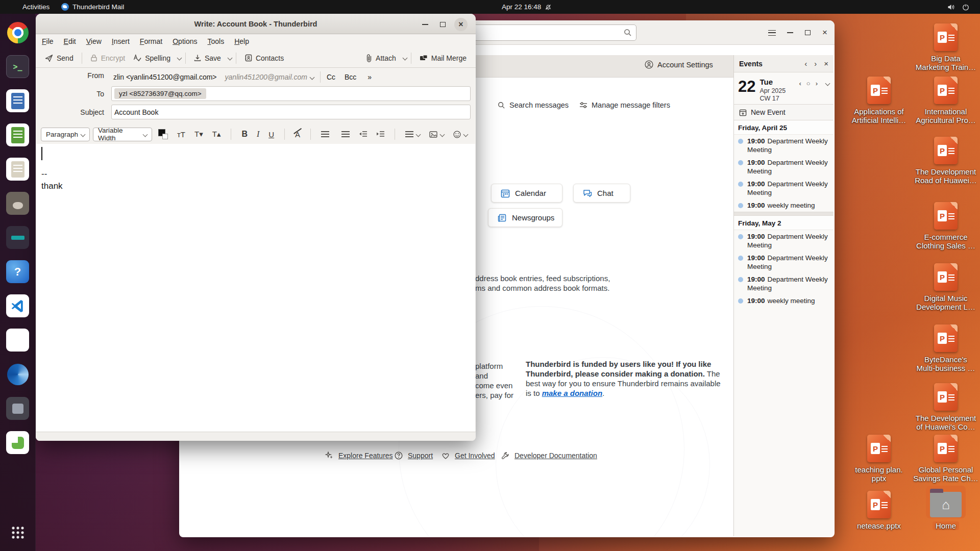  What do you see at coordinates (443, 24) in the screenshot?
I see `compose-maximize-button` at bounding box center [443, 24].